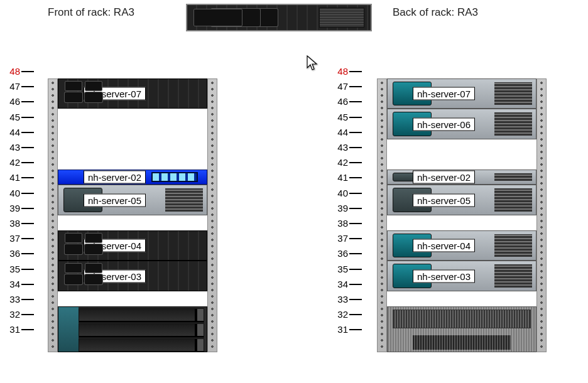  I want to click on device-back-disk-array, so click(462, 329).